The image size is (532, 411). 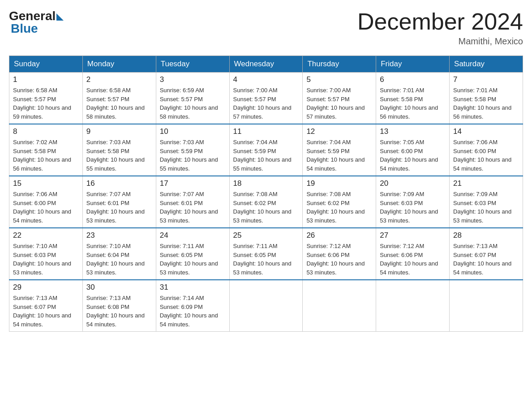 What do you see at coordinates (119, 64) in the screenshot?
I see `header-monday: Monday` at bounding box center [119, 64].